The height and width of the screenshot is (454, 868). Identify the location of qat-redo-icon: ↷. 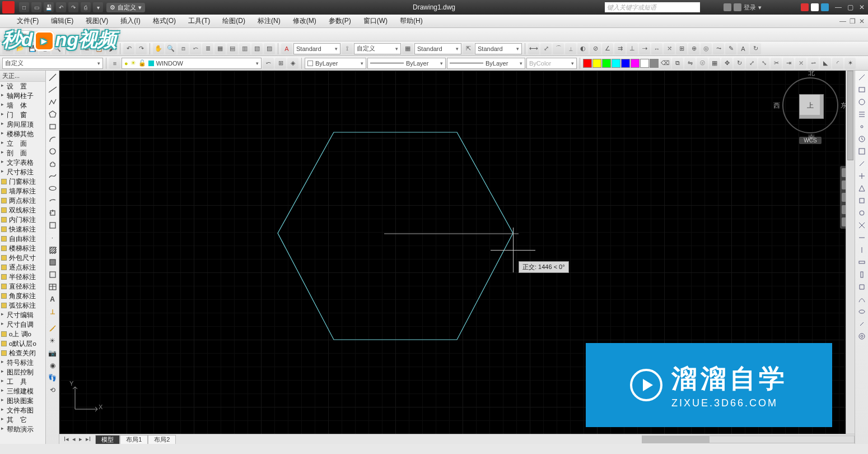
(73, 7).